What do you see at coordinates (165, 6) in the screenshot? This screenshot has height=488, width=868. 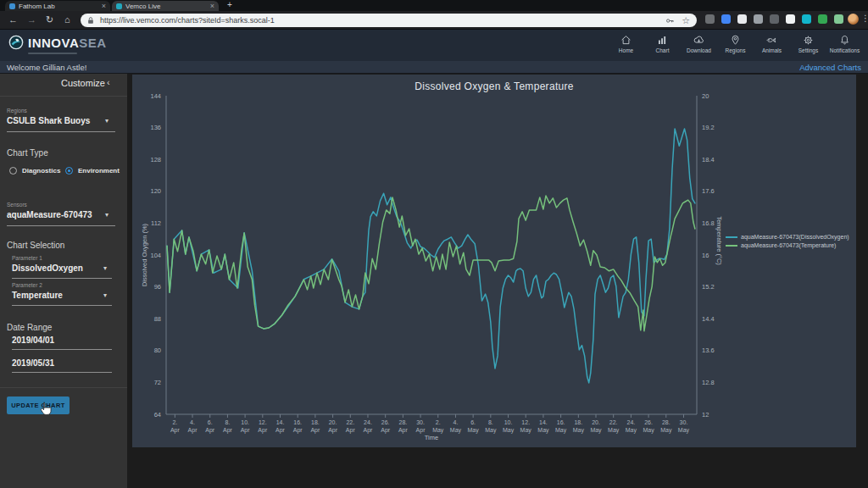 I see `browser-tab: Vemco Live×` at bounding box center [165, 6].